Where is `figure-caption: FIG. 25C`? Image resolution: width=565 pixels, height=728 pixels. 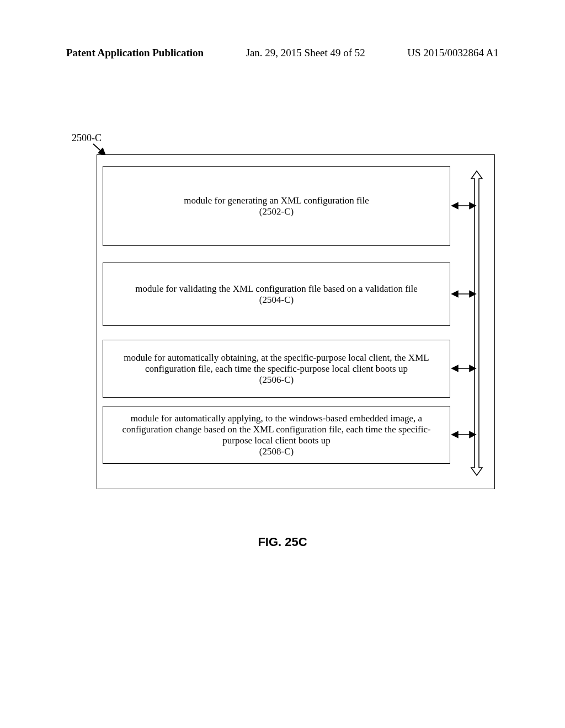 figure-caption: FIG. 25C is located at coordinates (282, 542).